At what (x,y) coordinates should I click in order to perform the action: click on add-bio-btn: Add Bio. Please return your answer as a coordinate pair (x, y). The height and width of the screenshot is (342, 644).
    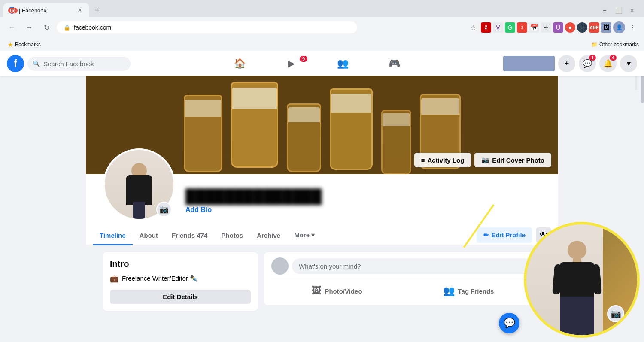
    Looking at the image, I should click on (363, 210).